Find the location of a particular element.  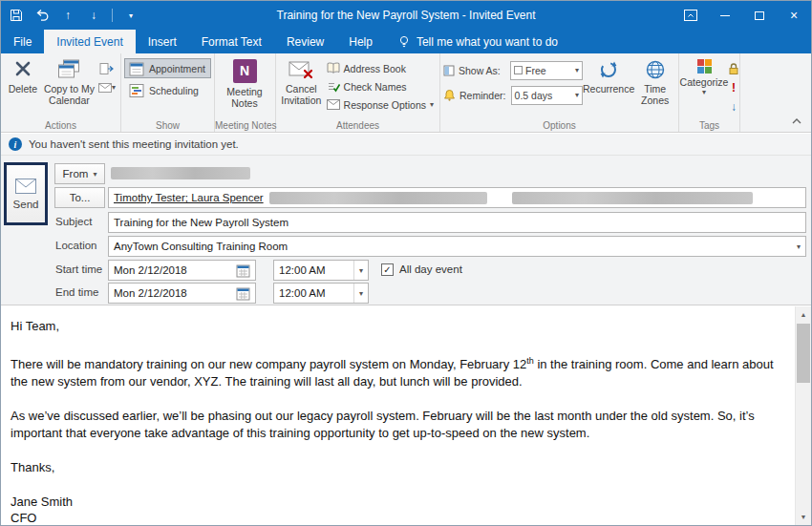

check-names-label: Check Names is located at coordinates (375, 87).